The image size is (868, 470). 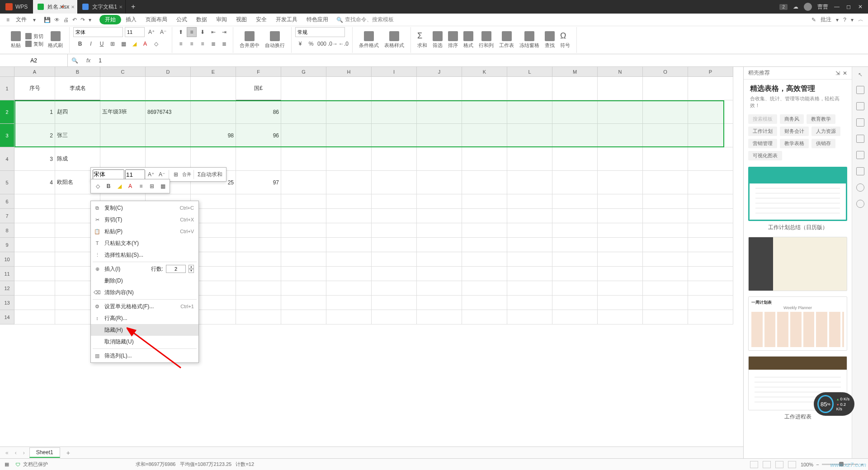 What do you see at coordinates (163, 32) in the screenshot?
I see `decrease-font-icon: A⁻` at bounding box center [163, 32].